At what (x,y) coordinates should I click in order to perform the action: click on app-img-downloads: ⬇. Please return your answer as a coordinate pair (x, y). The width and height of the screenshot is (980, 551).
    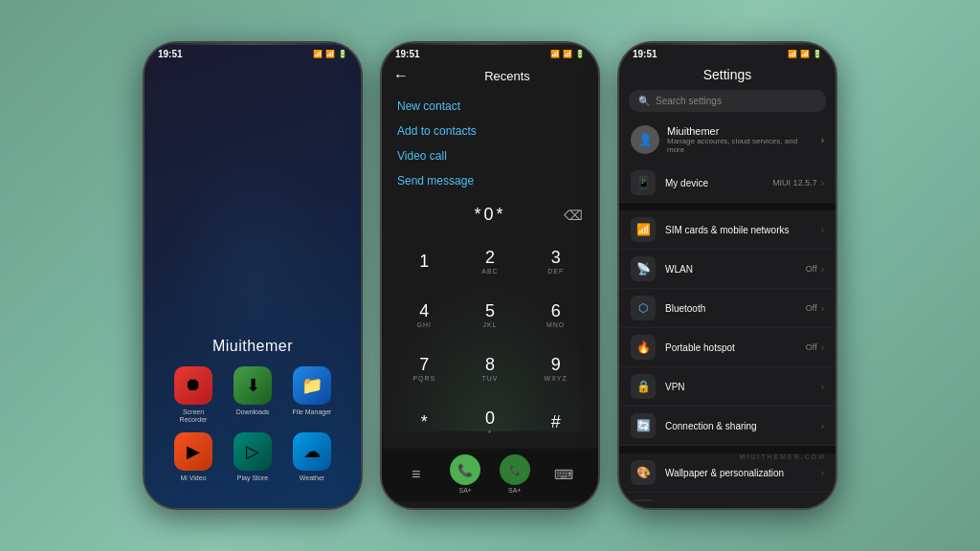
    Looking at the image, I should click on (253, 386).